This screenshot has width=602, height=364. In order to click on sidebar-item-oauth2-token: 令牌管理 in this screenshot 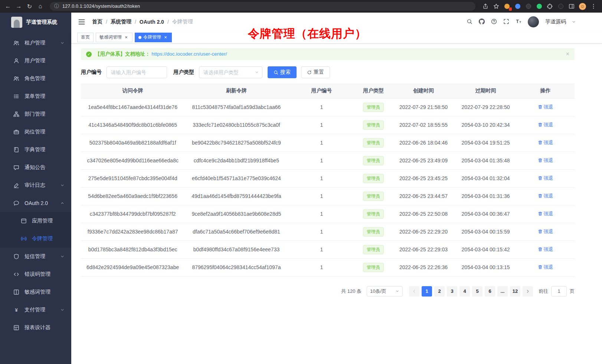, I will do `click(36, 239)`.